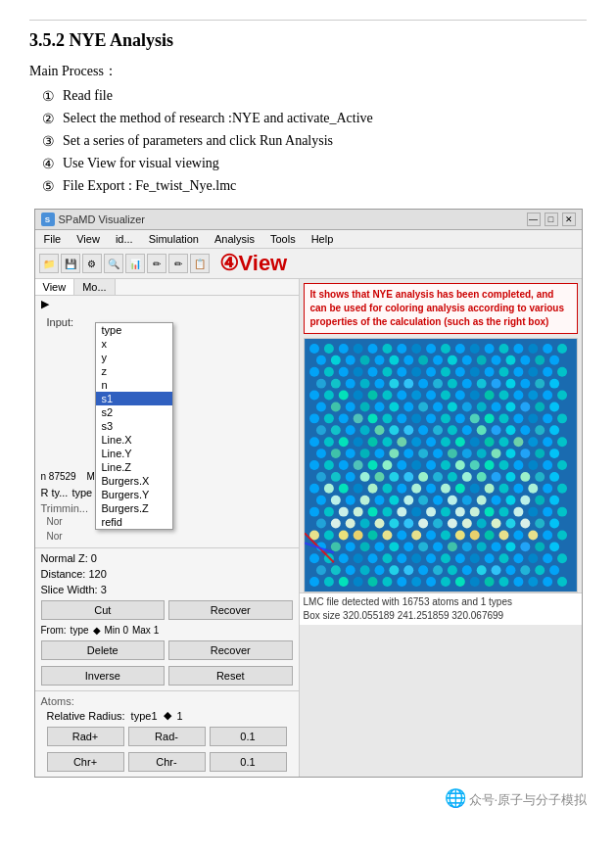 The image size is (616, 852). I want to click on menu-file: File, so click(53, 239).